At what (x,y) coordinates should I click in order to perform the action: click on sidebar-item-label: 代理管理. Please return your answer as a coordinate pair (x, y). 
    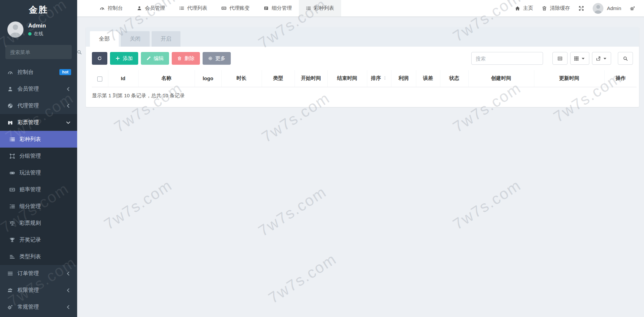
    Looking at the image, I should click on (28, 106).